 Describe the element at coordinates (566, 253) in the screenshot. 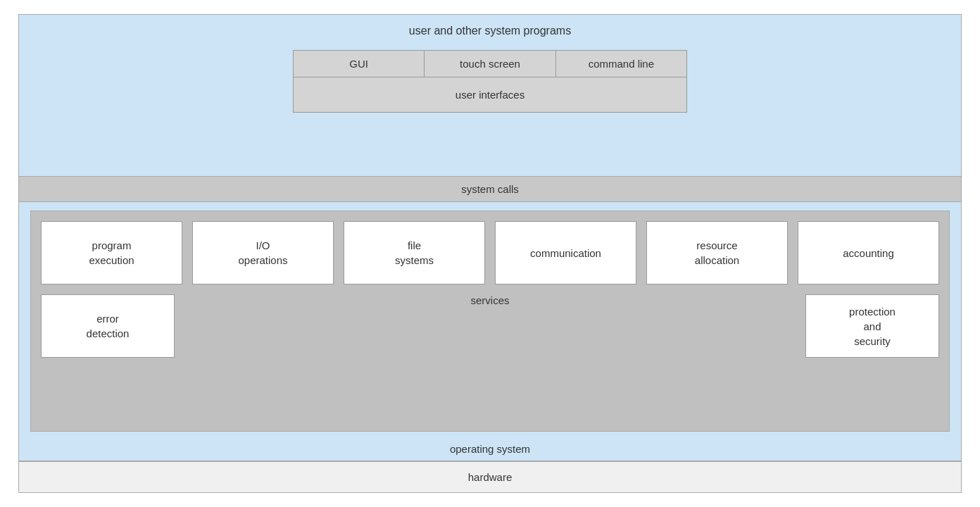

I see `service-communication: communication` at that location.